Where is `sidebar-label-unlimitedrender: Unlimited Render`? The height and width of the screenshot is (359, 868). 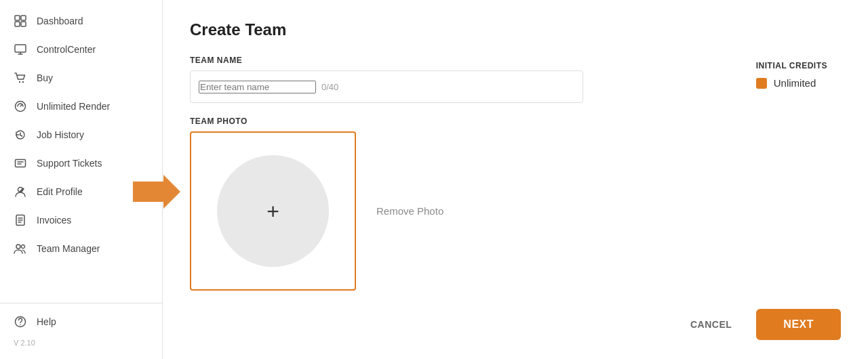 sidebar-label-unlimitedrender: Unlimited Render is located at coordinates (73, 106).